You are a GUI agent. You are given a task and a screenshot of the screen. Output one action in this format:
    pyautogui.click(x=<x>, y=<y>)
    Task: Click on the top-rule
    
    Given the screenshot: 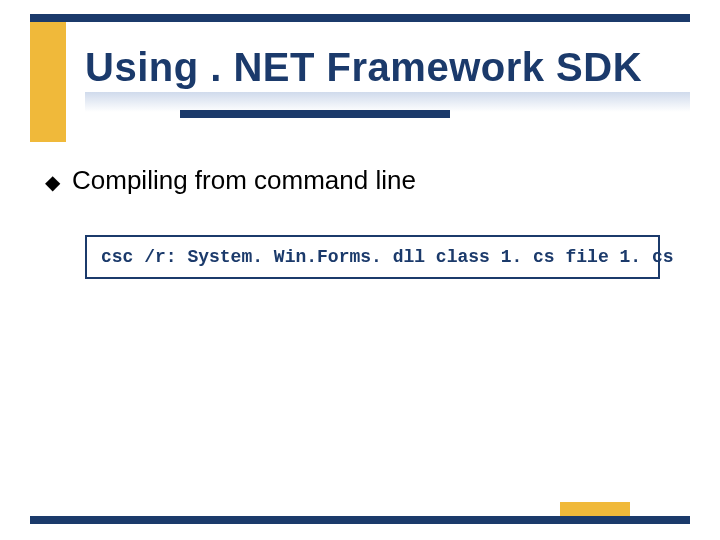 What is the action you would take?
    pyautogui.click(x=360, y=18)
    